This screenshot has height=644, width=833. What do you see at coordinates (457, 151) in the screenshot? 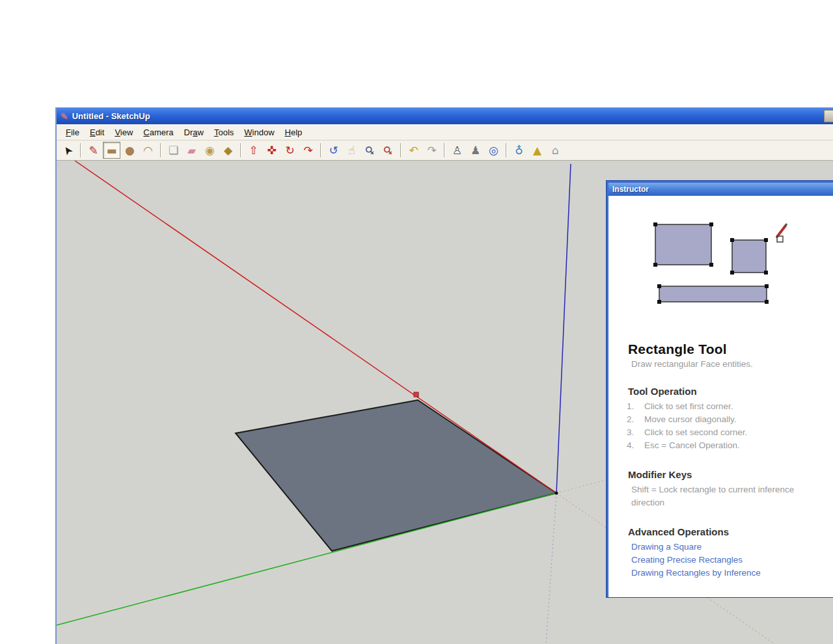
I see `position-camera-icon: ♙` at bounding box center [457, 151].